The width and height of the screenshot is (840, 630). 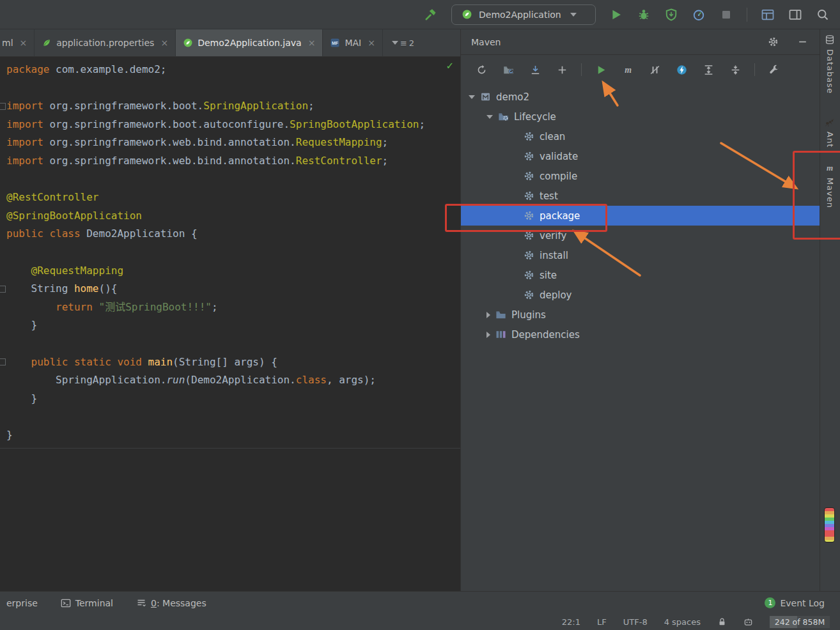 What do you see at coordinates (22, 603) in the screenshot?
I see `toolwindow-button-enterprise: erprise` at bounding box center [22, 603].